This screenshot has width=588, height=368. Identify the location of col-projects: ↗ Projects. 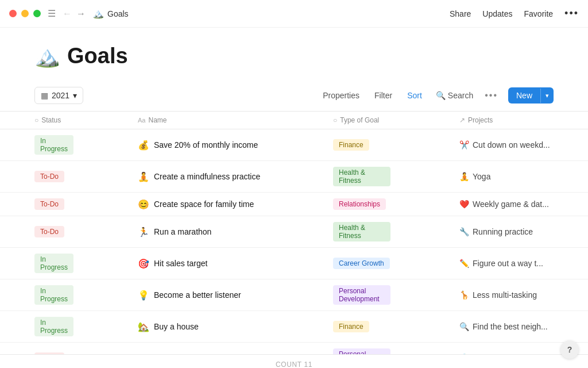
(506, 121).